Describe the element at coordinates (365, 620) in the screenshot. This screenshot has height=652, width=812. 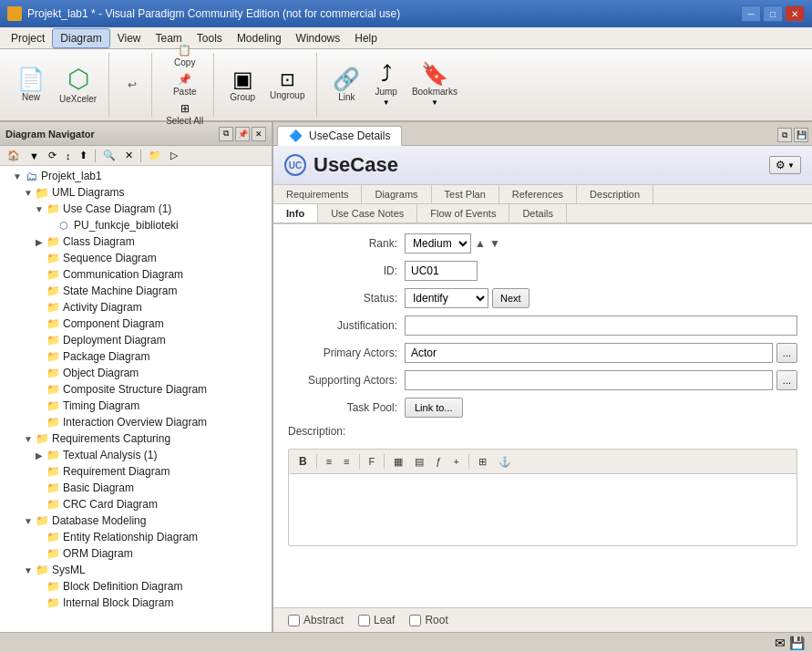
I see `leaf-checkbox` at that location.